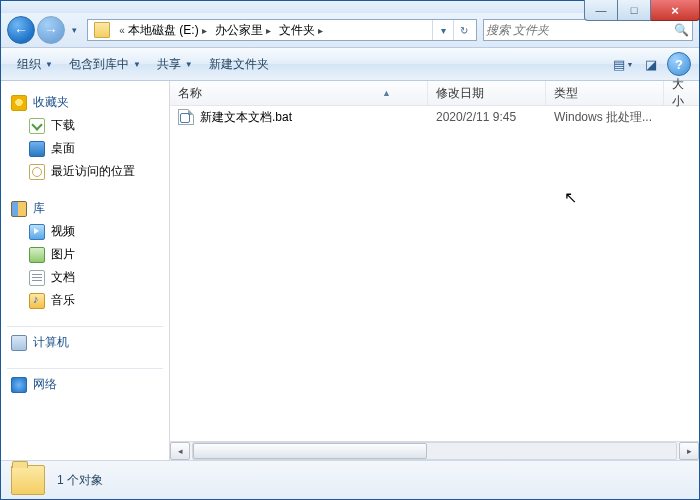 Image resolution: width=700 pixels, height=500 pixels. I want to click on column-name: 名称▲, so click(299, 93).